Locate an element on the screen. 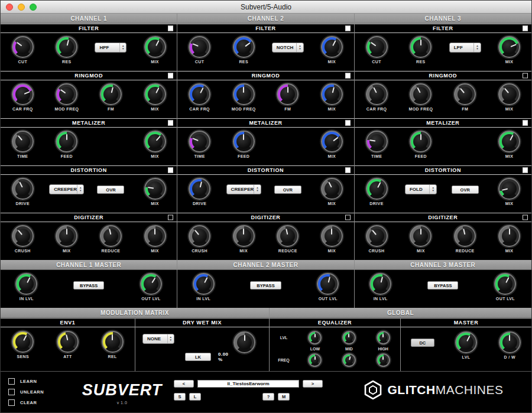  eq-freq-mid-knob is located at coordinates (349, 360).